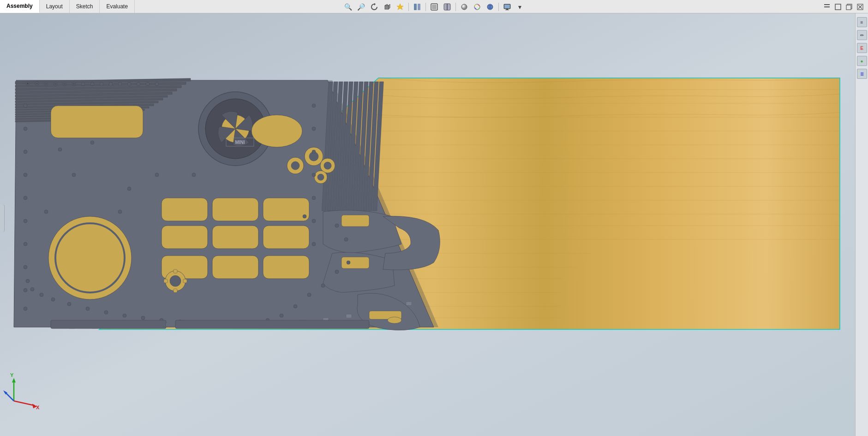  Describe the element at coordinates (447, 7) in the screenshot. I see `section-view-icon` at that location.